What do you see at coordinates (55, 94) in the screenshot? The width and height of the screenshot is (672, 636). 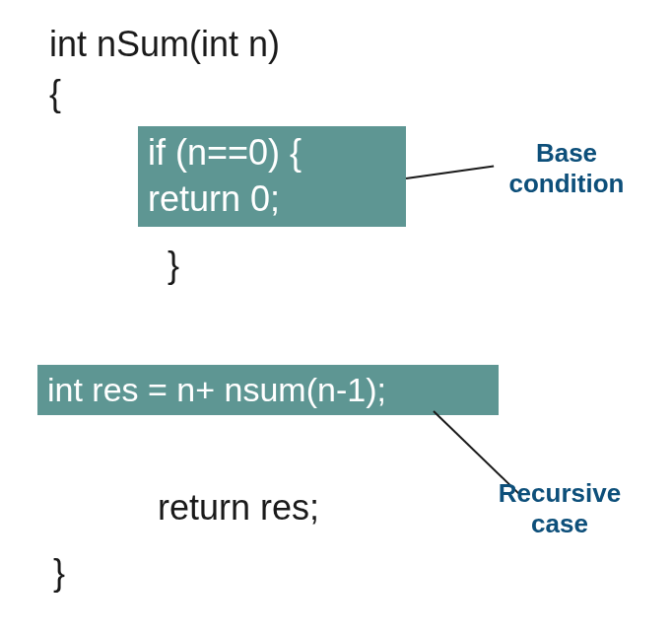 I see `brace-open: {` at bounding box center [55, 94].